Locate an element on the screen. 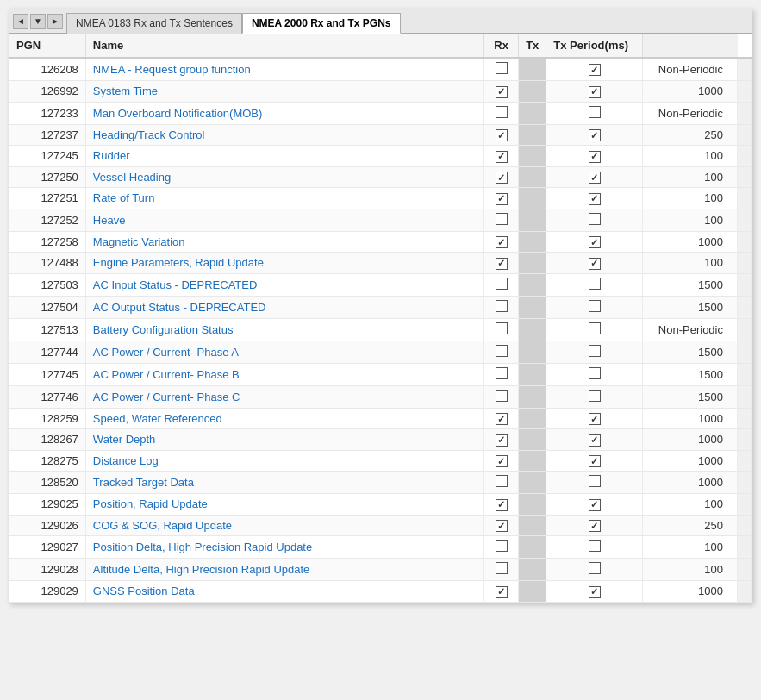  cell-name: System Time is located at coordinates (284, 91).